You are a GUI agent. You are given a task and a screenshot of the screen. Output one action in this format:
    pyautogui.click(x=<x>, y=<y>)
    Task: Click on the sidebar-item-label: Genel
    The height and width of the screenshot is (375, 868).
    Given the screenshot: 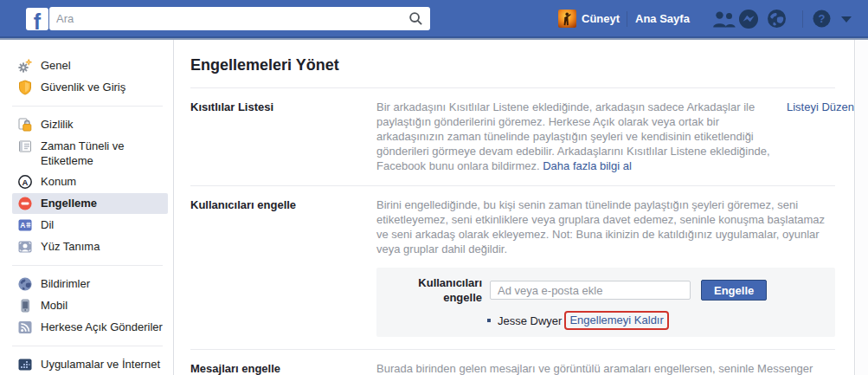 What is the action you would take?
    pyautogui.click(x=55, y=66)
    